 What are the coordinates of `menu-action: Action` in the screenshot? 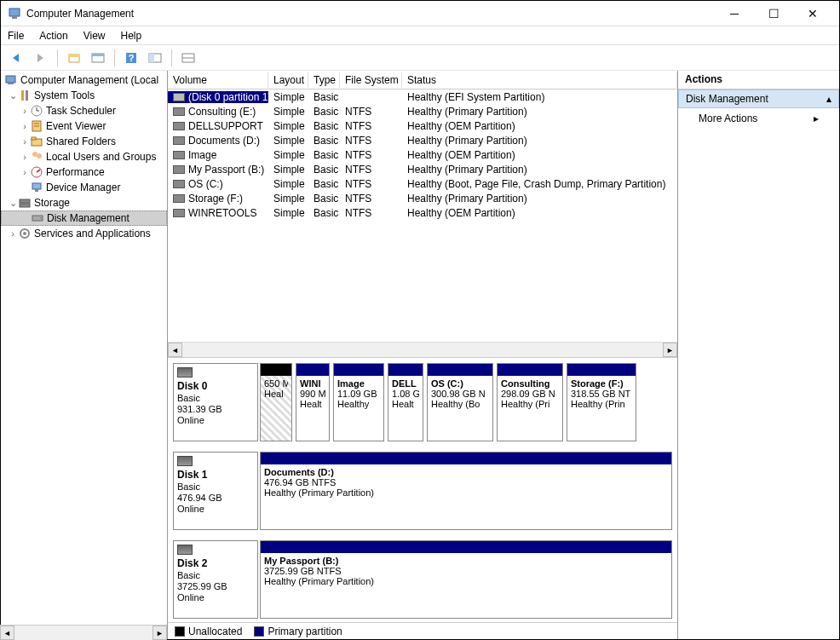 It's located at (53, 36).